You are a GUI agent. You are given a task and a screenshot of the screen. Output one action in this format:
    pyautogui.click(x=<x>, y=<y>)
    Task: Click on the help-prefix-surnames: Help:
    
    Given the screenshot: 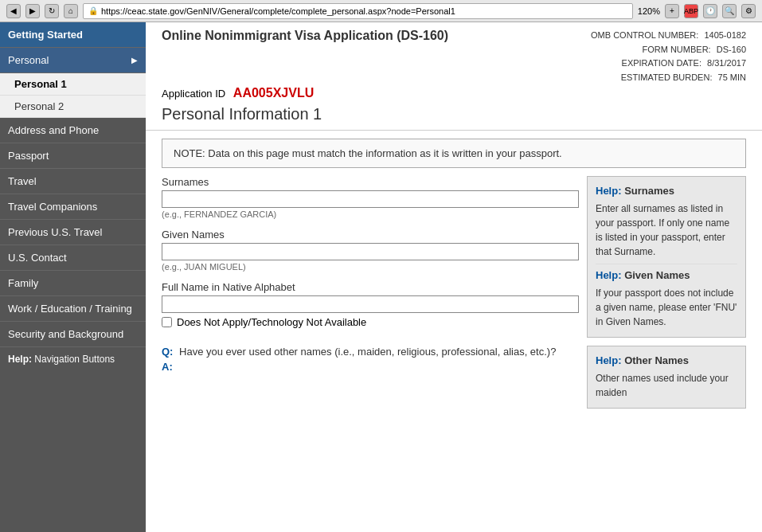 What is the action you would take?
    pyautogui.click(x=610, y=191)
    